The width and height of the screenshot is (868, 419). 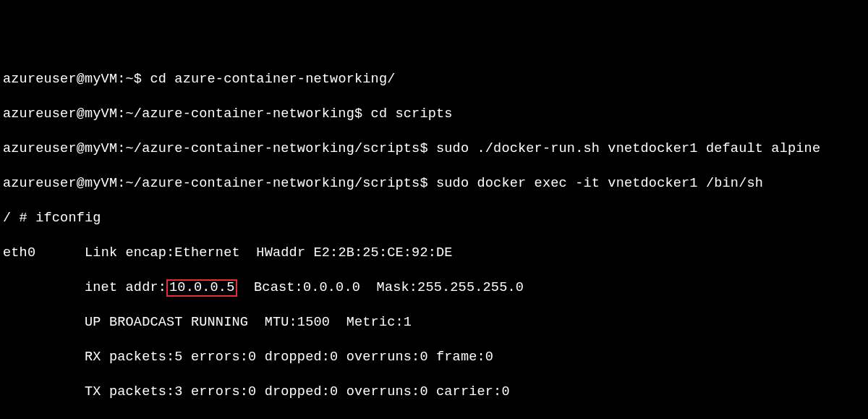 What do you see at coordinates (244, 253) in the screenshot?
I see `output-text: Link encap:Ethernet HWaddr E2:2B:25:CE:9…` at bounding box center [244, 253].